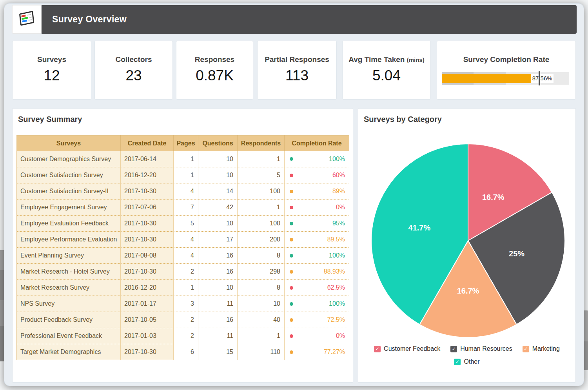 The image size is (588, 390). I want to click on kpi-label: Collectors, so click(134, 60).